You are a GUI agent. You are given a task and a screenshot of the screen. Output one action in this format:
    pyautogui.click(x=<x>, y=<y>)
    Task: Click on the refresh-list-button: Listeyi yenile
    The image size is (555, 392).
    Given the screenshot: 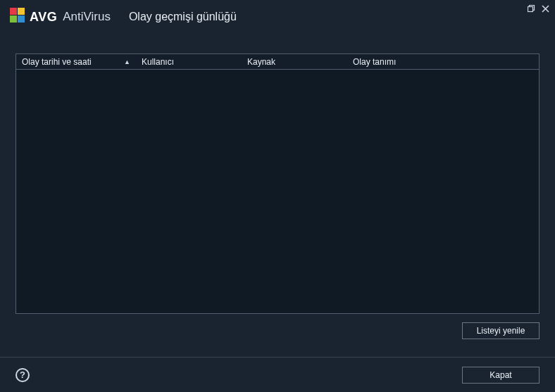 What is the action you would take?
    pyautogui.click(x=501, y=331)
    